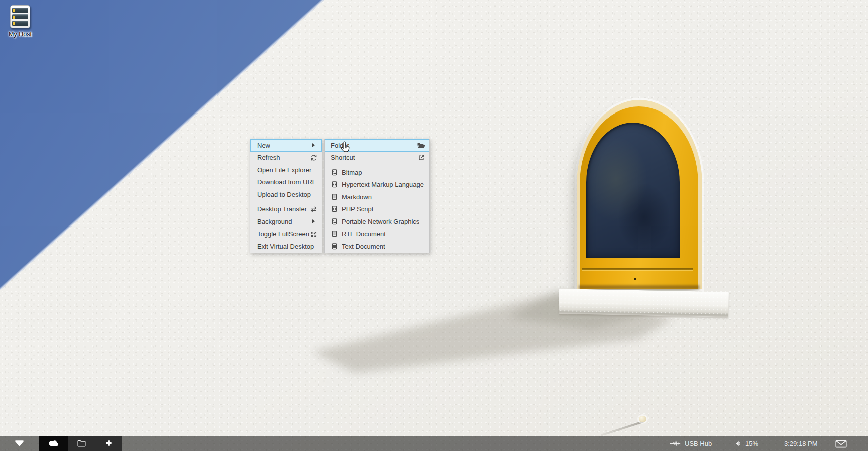 The width and height of the screenshot is (868, 451). I want to click on menu-item-label: Folder, so click(340, 146).